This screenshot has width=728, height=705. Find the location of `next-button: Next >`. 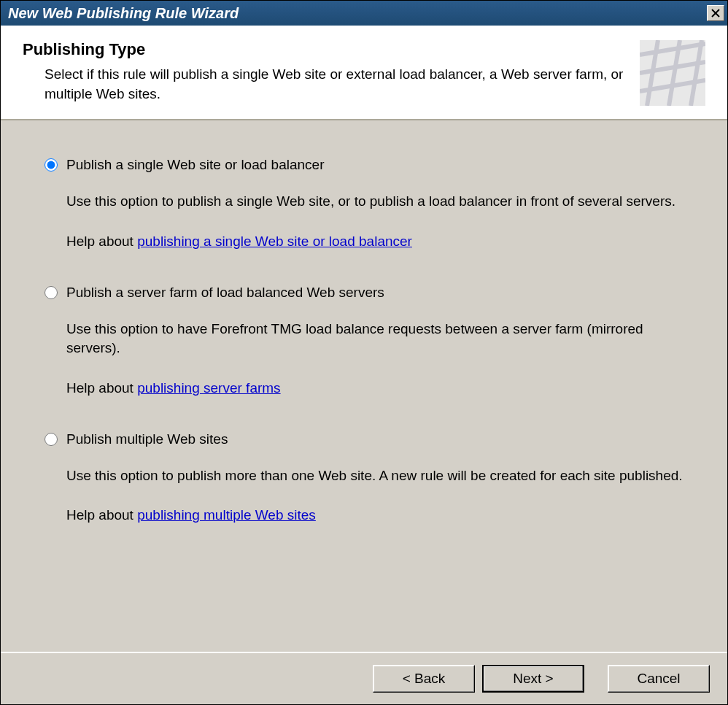

next-button: Next > is located at coordinates (533, 679).